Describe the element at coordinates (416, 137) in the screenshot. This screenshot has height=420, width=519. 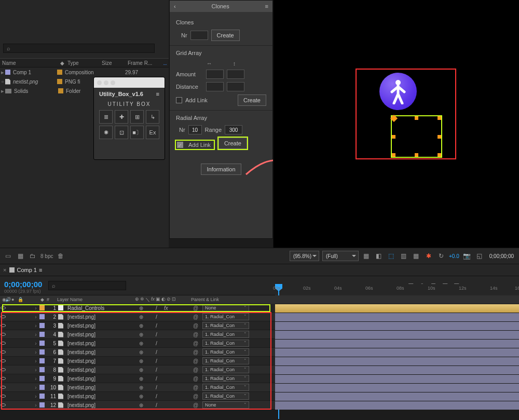
I see `selection-handles` at that location.